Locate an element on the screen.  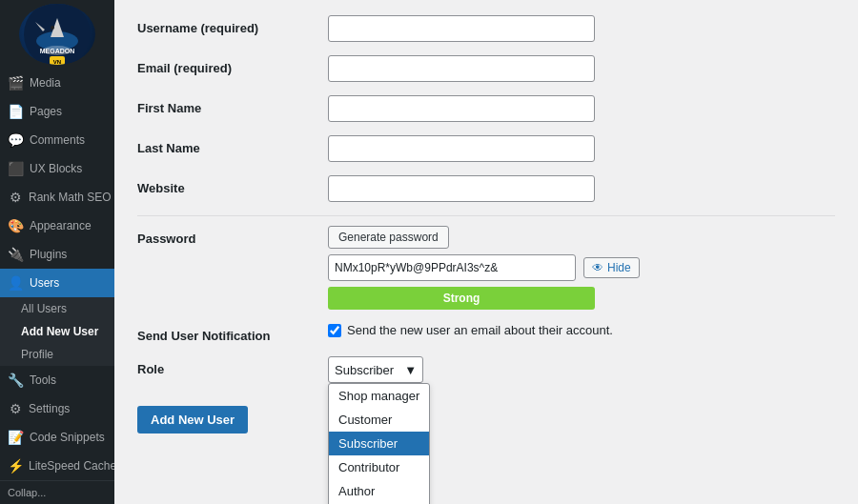
sidebar-label-users: Users is located at coordinates (44, 283).